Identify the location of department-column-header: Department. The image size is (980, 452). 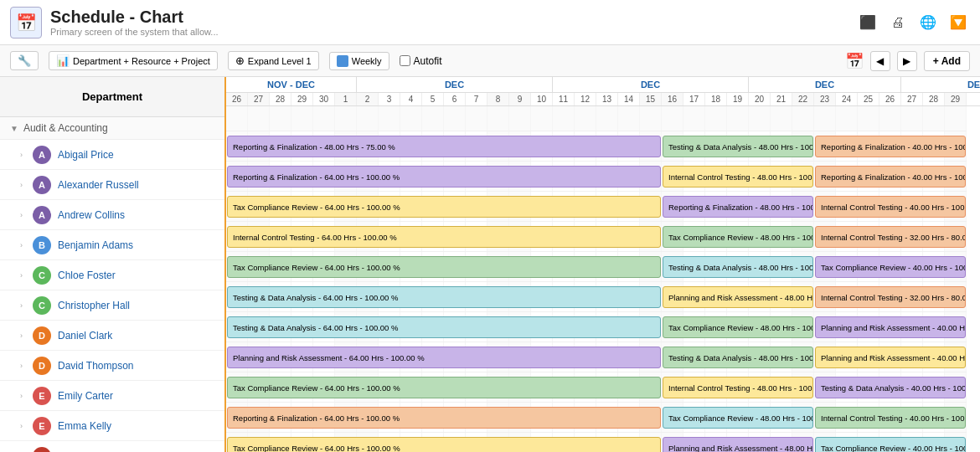
(112, 97).